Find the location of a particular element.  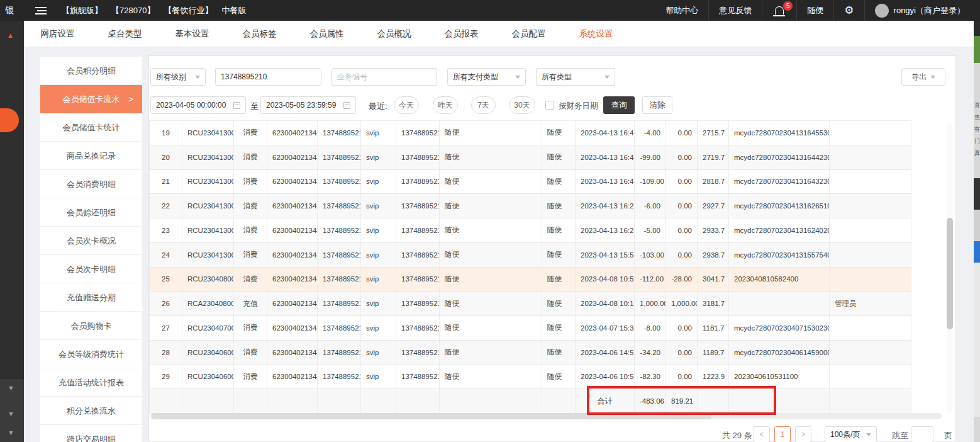

table-row: 26RCA2304080001充值62300402134441374889521… is located at coordinates (531, 303).